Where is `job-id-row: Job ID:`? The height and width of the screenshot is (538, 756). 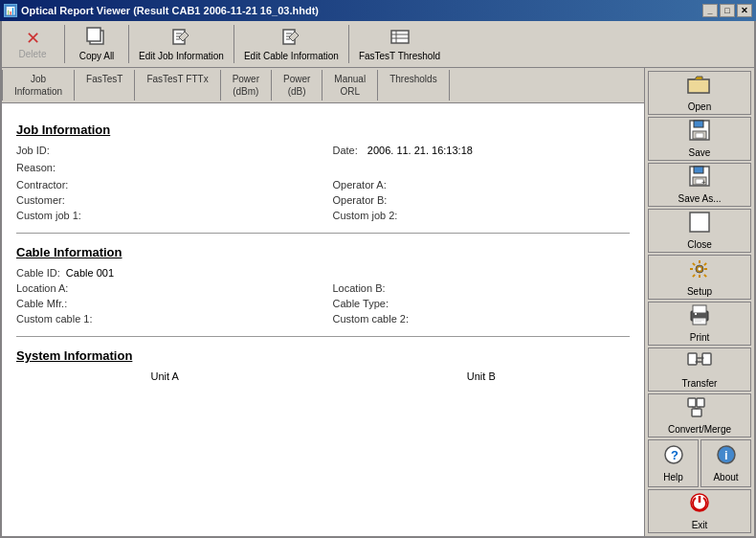 job-id-row: Job ID: is located at coordinates (165, 150).